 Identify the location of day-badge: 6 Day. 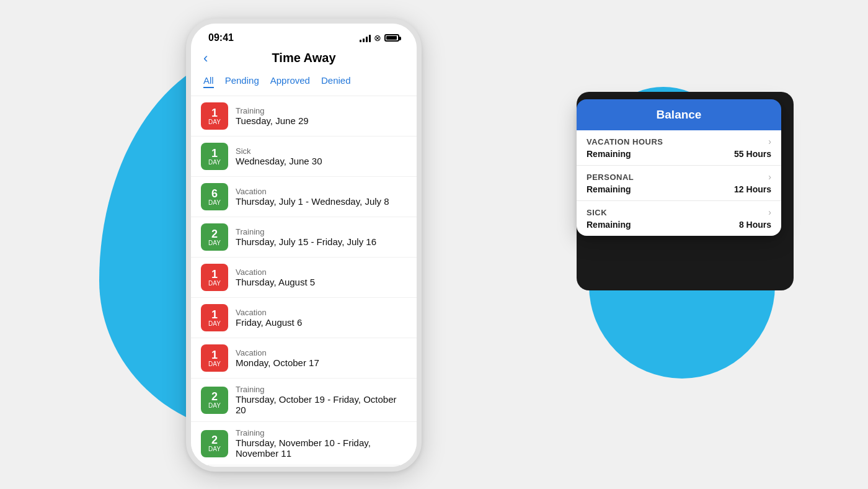
(215, 197).